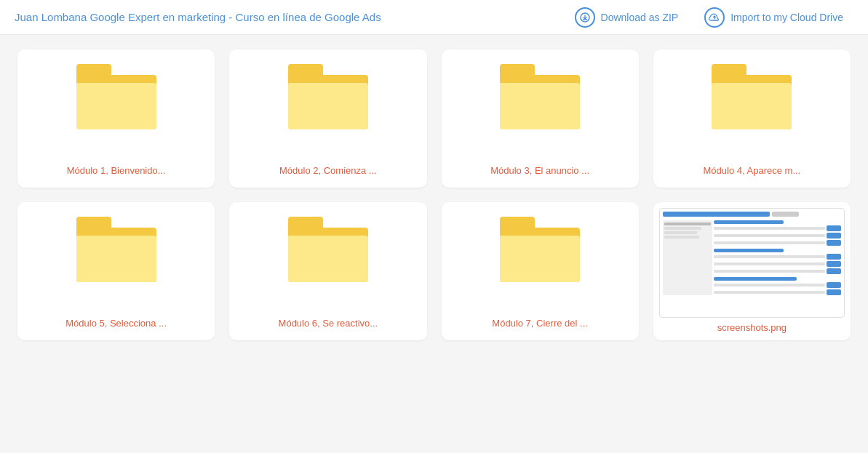 The image size is (868, 453). What do you see at coordinates (328, 172) in the screenshot?
I see `folder-label-2: Módulo 2, Comienza ...` at bounding box center [328, 172].